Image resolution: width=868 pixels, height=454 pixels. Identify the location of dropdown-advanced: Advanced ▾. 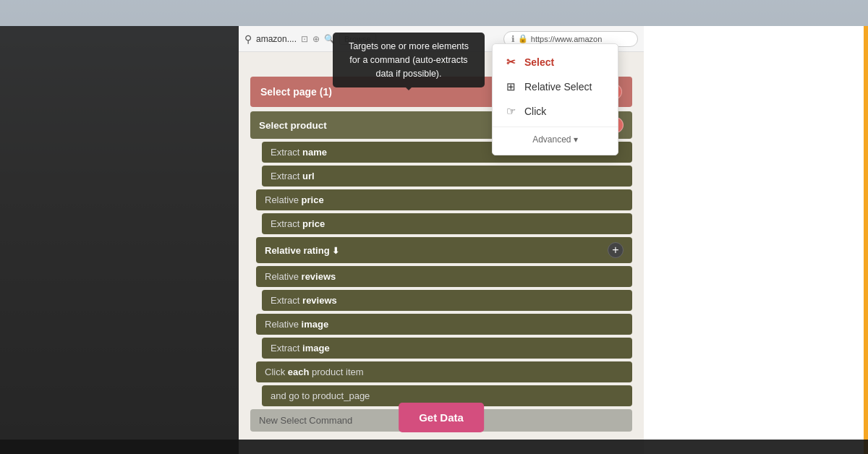
(556, 140).